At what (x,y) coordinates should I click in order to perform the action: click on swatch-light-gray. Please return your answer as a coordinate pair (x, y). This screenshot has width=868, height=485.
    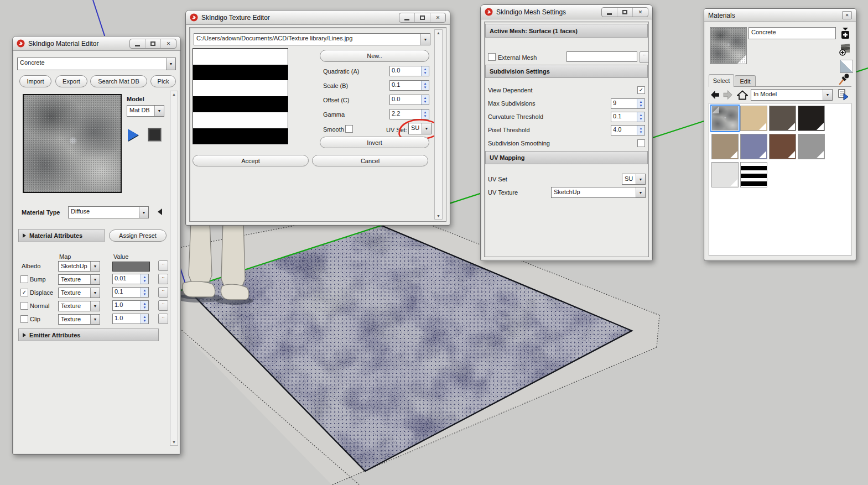
    Looking at the image, I should click on (725, 175).